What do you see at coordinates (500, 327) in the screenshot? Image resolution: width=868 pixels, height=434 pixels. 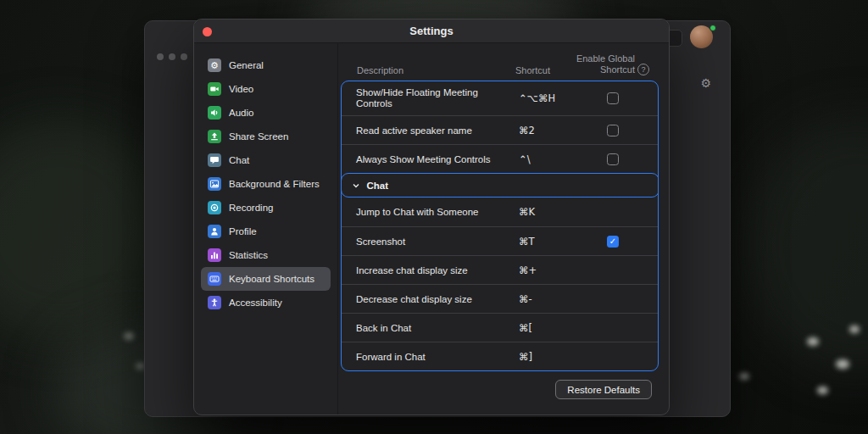 I see `shortcut-row-back-in-chat: Back in Chat⌘[` at bounding box center [500, 327].